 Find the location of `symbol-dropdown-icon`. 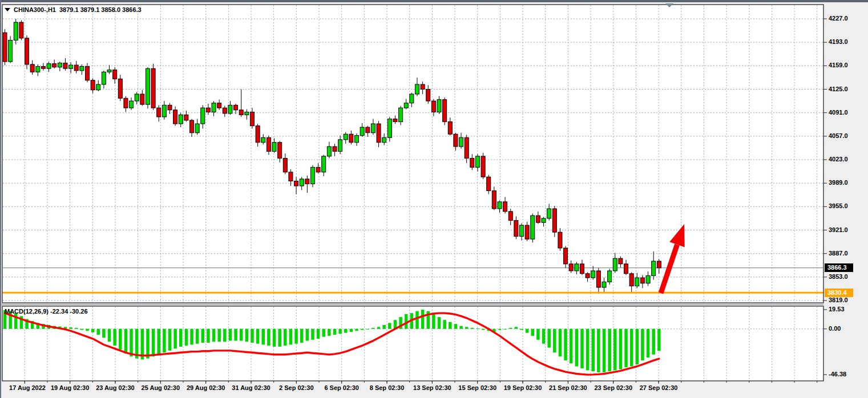

symbol-dropdown-icon is located at coordinates (7, 10).